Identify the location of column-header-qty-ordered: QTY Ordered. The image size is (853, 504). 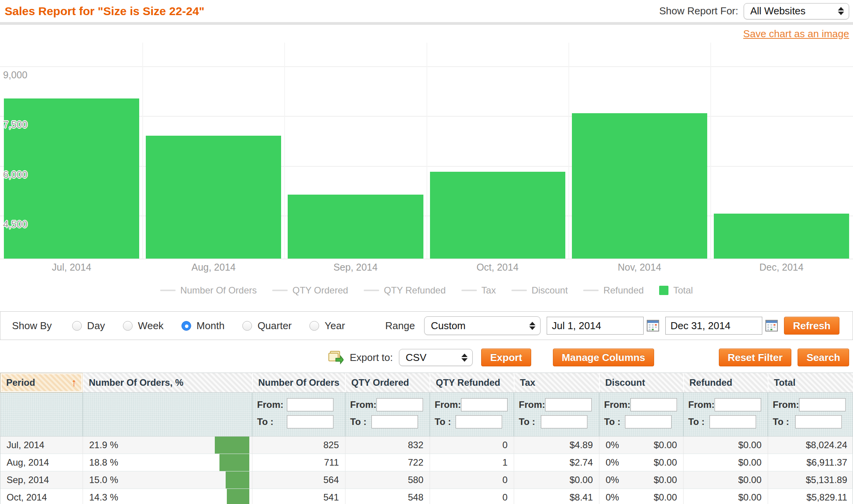
(387, 383).